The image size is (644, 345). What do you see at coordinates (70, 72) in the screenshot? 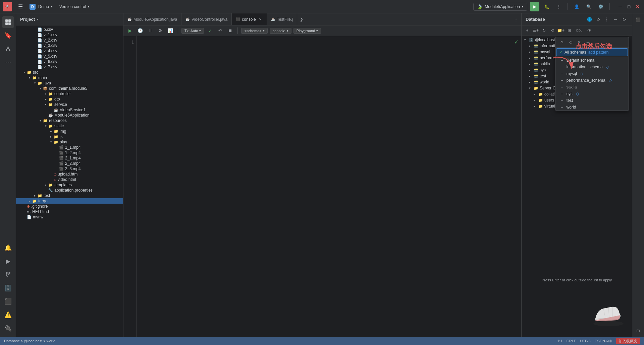
I see `tree-item-src: ▾ 📁 src` at bounding box center [70, 72].